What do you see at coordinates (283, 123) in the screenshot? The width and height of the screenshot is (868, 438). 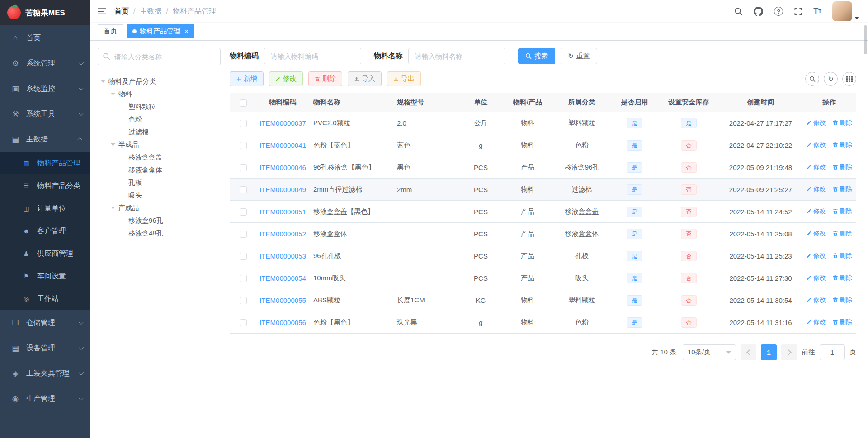 I see `item-code-link: ITEM00000037` at bounding box center [283, 123].